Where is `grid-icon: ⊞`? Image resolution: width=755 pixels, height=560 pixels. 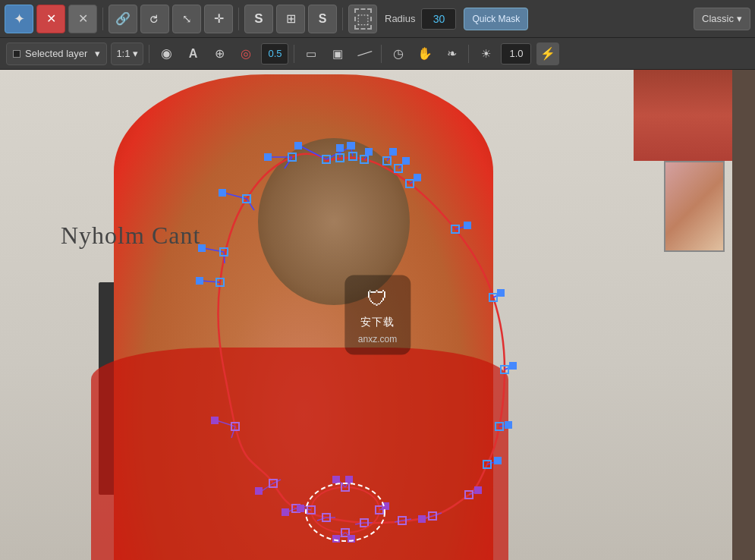
grid-icon: ⊞ is located at coordinates (291, 18).